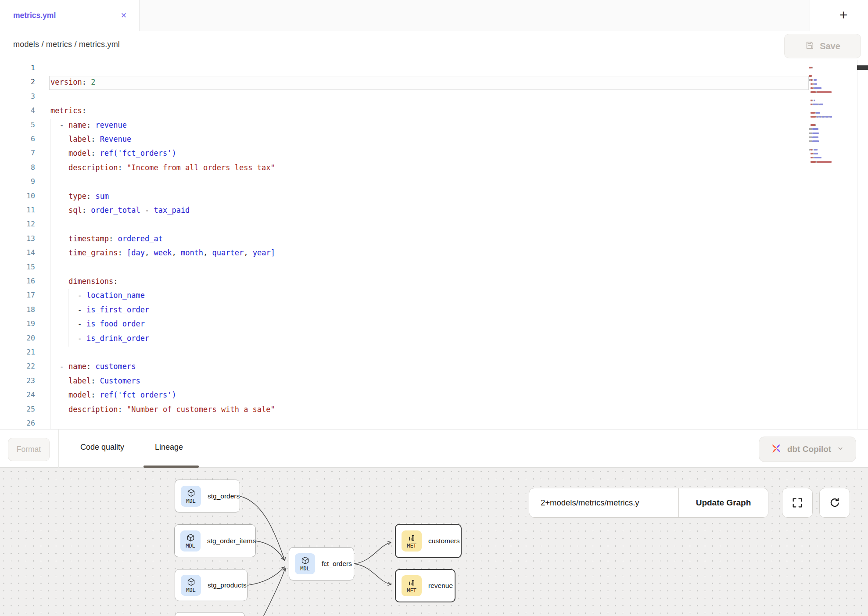 The width and height of the screenshot is (868, 616). I want to click on line-number: 12, so click(18, 224).